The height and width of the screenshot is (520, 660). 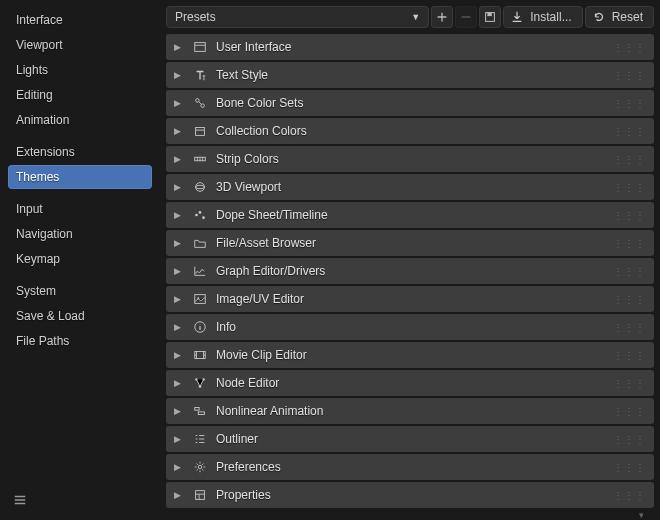 What do you see at coordinates (200, 159) in the screenshot?
I see `strip-icon` at bounding box center [200, 159].